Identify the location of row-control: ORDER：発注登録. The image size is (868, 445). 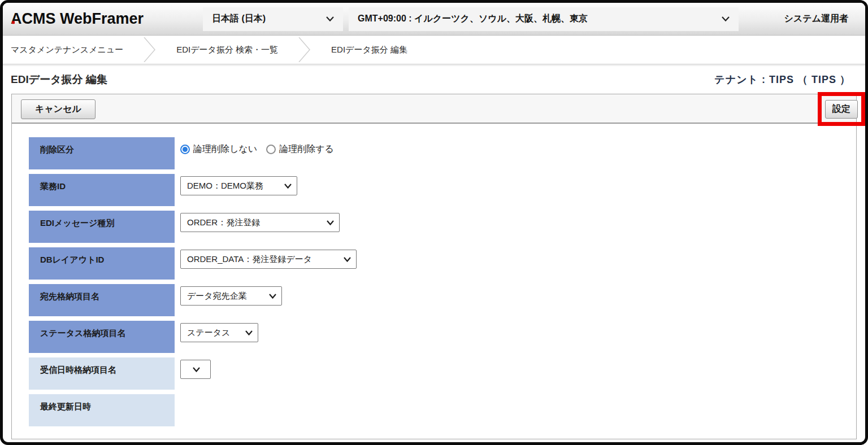
(260, 221).